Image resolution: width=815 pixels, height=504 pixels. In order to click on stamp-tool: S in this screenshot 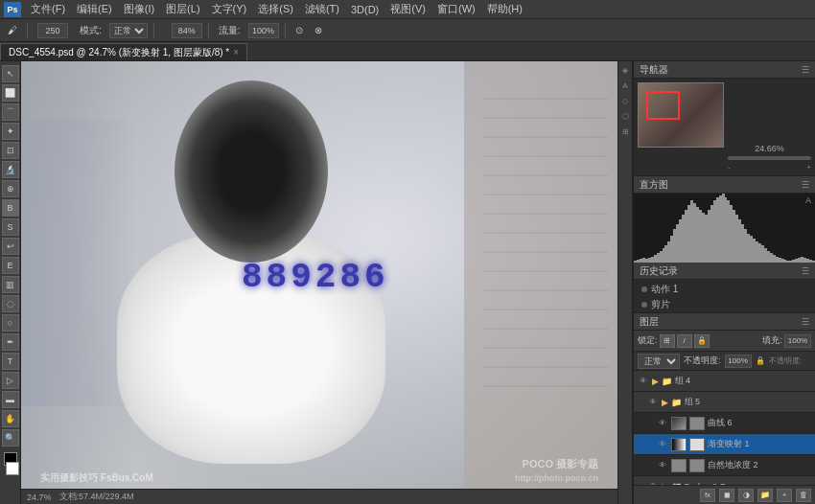, I will do `click(11, 227)`.